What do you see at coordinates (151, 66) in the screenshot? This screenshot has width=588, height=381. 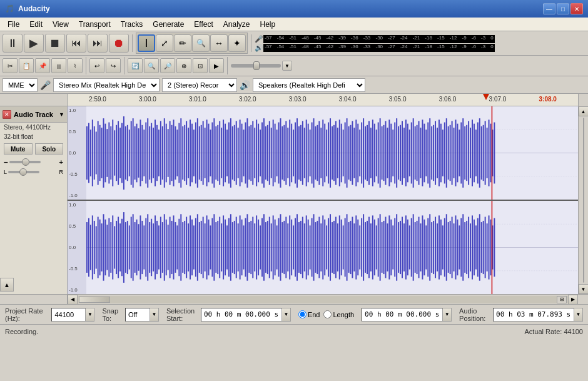 I see `zoom-in-btn: 🔍` at bounding box center [151, 66].